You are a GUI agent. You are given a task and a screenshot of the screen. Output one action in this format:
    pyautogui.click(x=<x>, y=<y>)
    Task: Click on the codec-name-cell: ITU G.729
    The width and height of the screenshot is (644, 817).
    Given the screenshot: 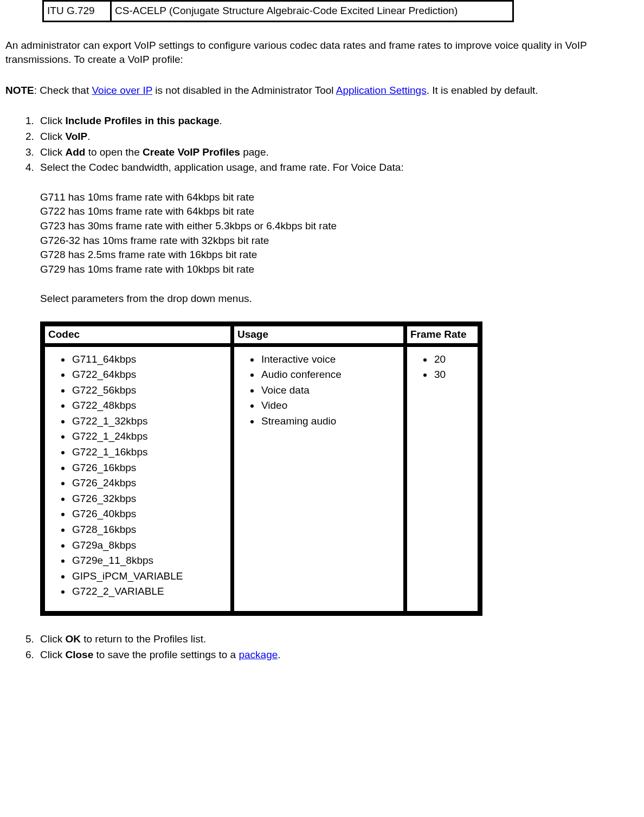 What is the action you would take?
    pyautogui.click(x=77, y=11)
    